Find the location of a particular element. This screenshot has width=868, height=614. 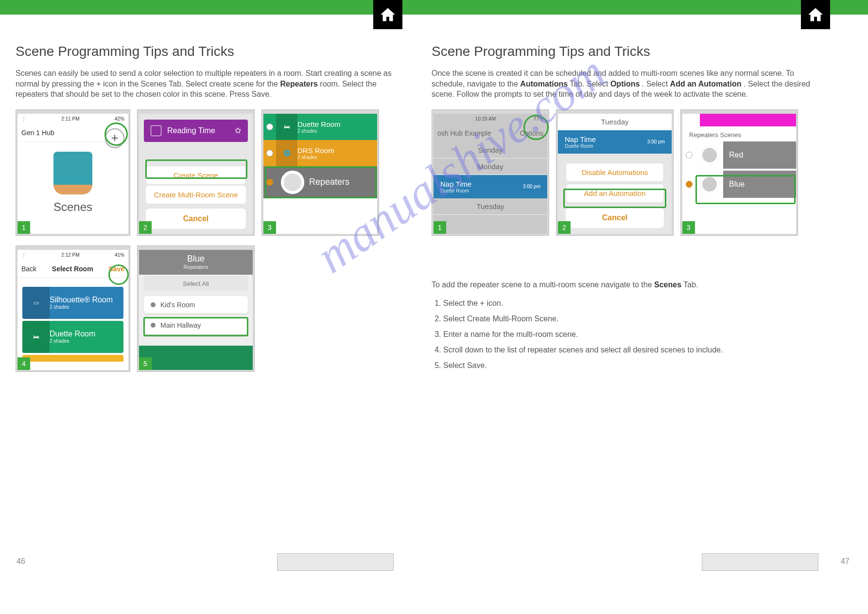

step-badge: 4 is located at coordinates (24, 364).